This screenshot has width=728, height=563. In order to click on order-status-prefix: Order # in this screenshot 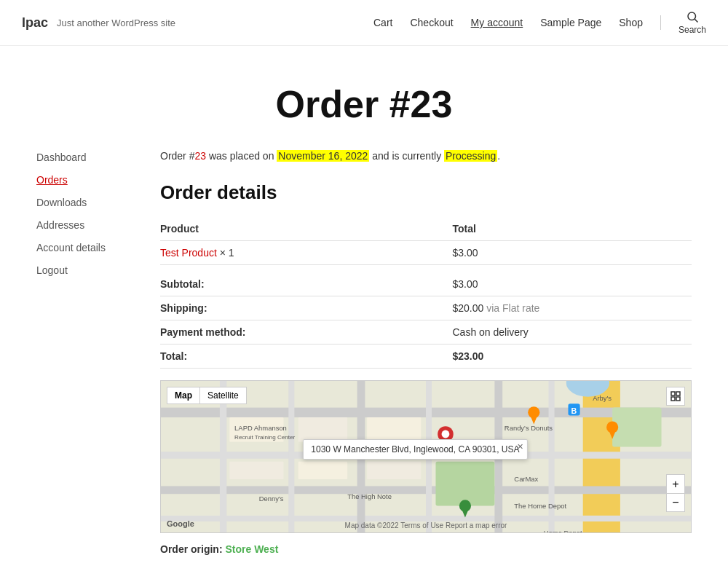, I will do `click(178, 156)`.